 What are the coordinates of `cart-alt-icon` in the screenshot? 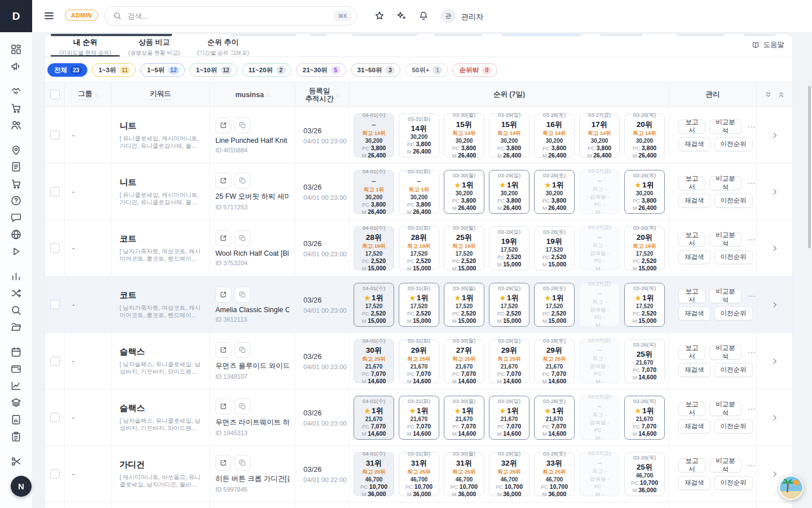 It's located at (16, 183).